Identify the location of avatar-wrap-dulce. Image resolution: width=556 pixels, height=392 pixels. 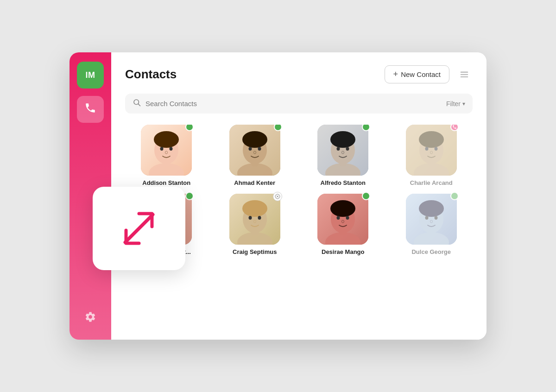
(431, 219).